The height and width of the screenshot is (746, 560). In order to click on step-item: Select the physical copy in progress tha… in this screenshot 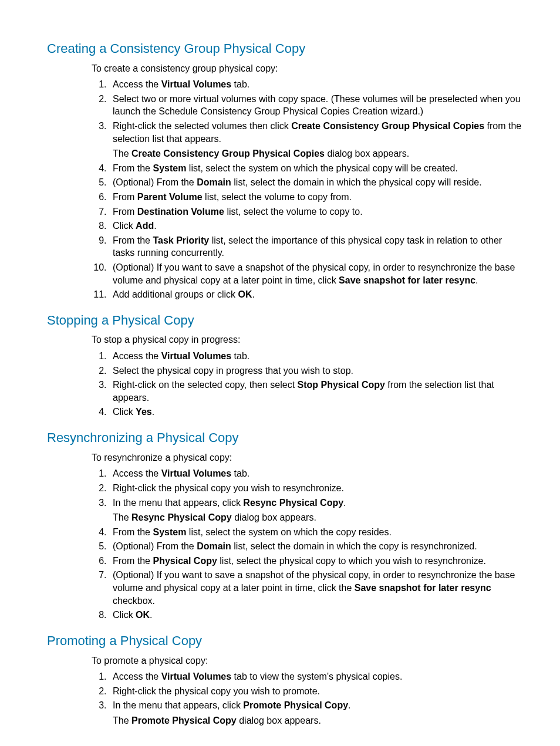, I will do `click(317, 371)`.